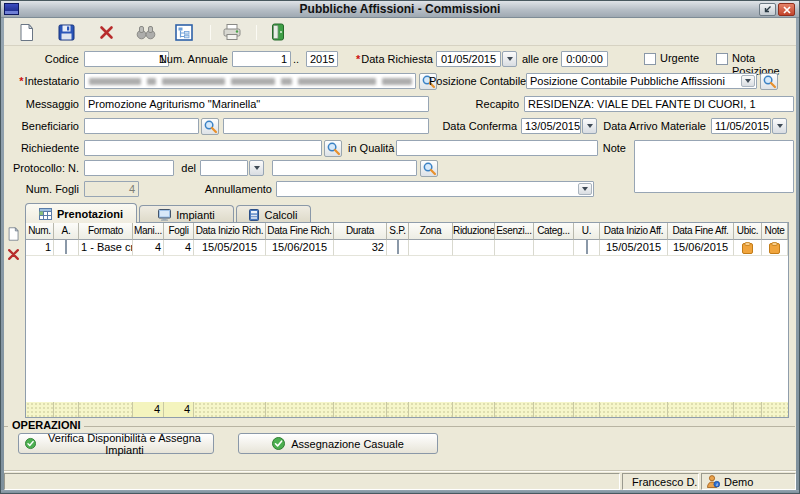  I want to click on operations-group-label: OPERAZIONI, so click(46, 425).